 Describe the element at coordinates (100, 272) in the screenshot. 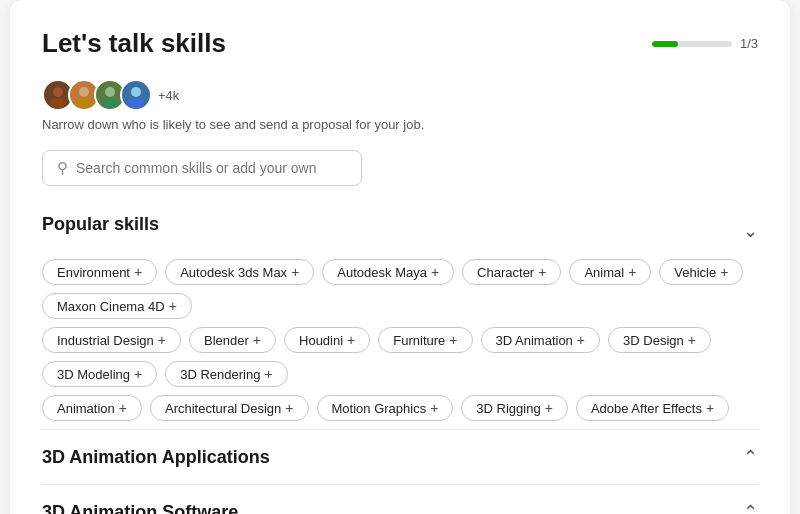

I see `skill-tag: Environment +` at that location.